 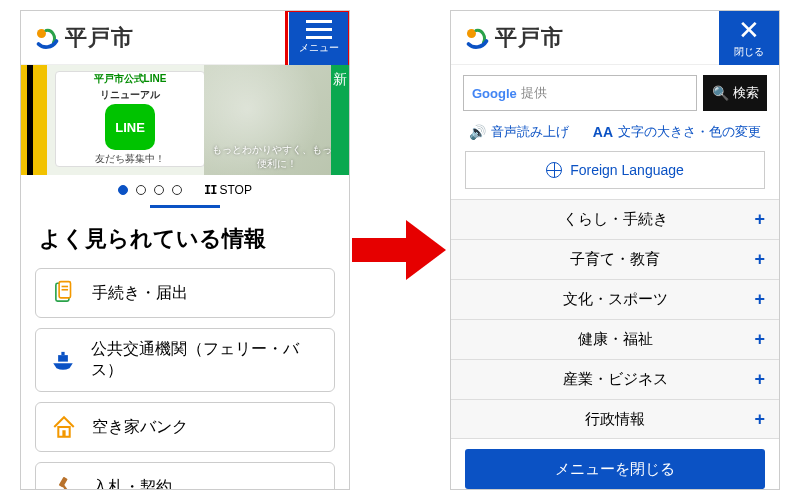 What do you see at coordinates (749, 38) in the screenshot?
I see `close-menu-button: ✕ 閉じる` at bounding box center [749, 38].